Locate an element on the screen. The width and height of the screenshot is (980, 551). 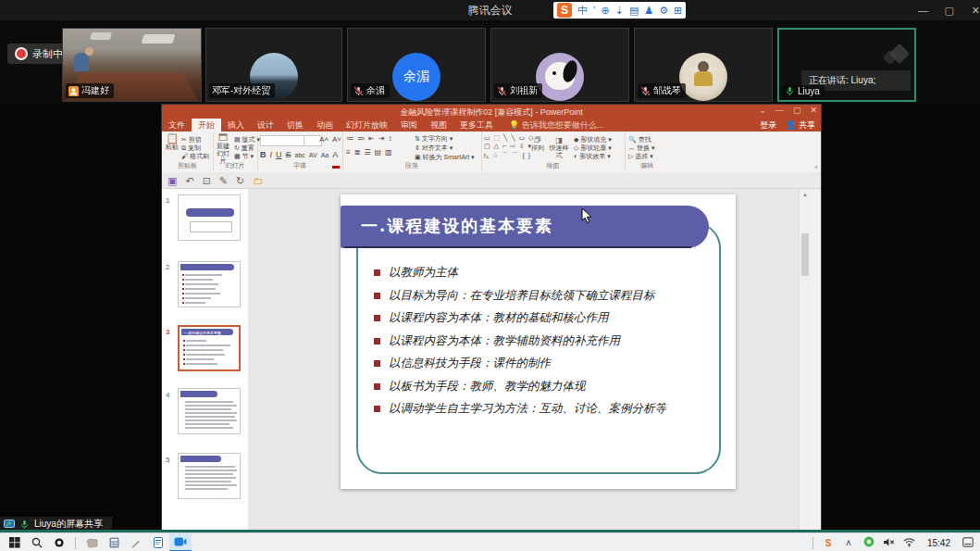
tab-design: 设计 is located at coordinates (266, 125).